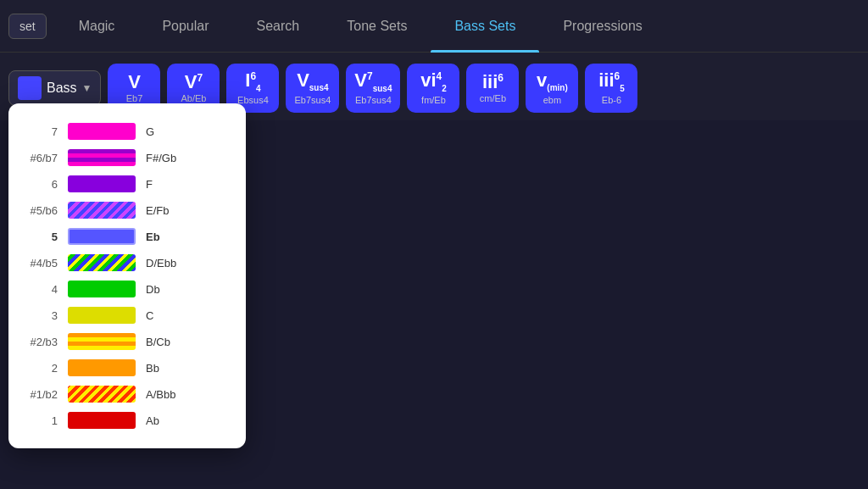 This screenshot has height=489, width=868. Describe the element at coordinates (42, 342) in the screenshot. I see `note-number: #2/b3` at that location.